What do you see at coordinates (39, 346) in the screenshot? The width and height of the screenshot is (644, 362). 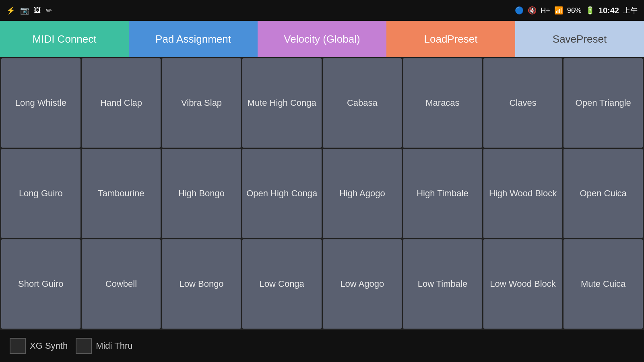 I see `xg-synth-group: XG Synth` at bounding box center [39, 346].